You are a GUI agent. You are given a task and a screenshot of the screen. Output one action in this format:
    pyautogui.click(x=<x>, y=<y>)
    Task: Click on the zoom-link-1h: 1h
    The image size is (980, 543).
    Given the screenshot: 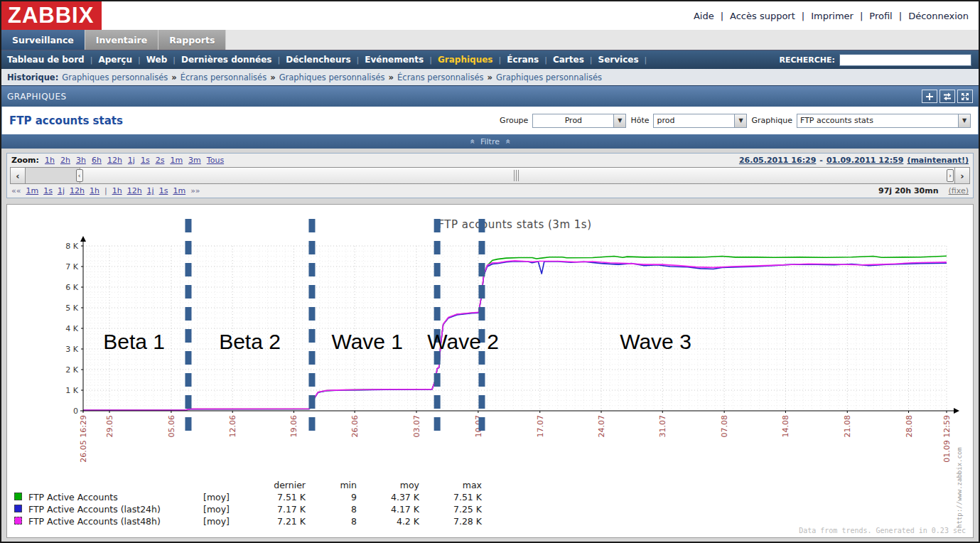 What is the action you would take?
    pyautogui.click(x=50, y=161)
    